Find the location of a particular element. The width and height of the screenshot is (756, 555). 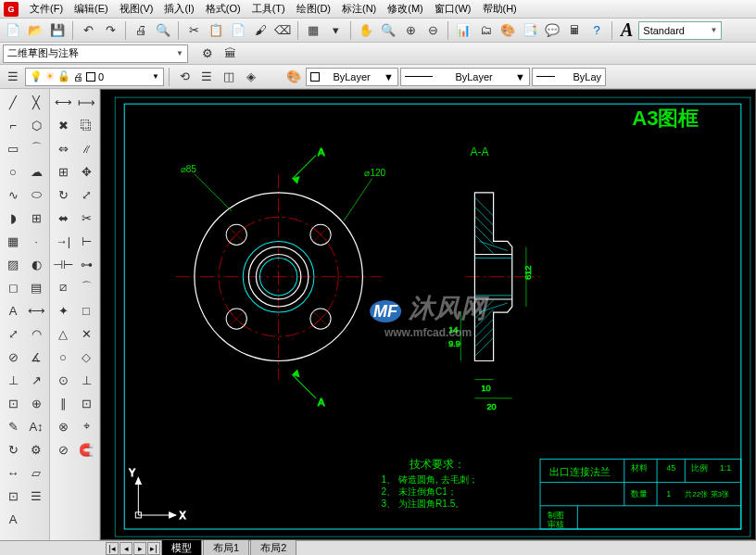

pan-icon: ✋ is located at coordinates (366, 31).